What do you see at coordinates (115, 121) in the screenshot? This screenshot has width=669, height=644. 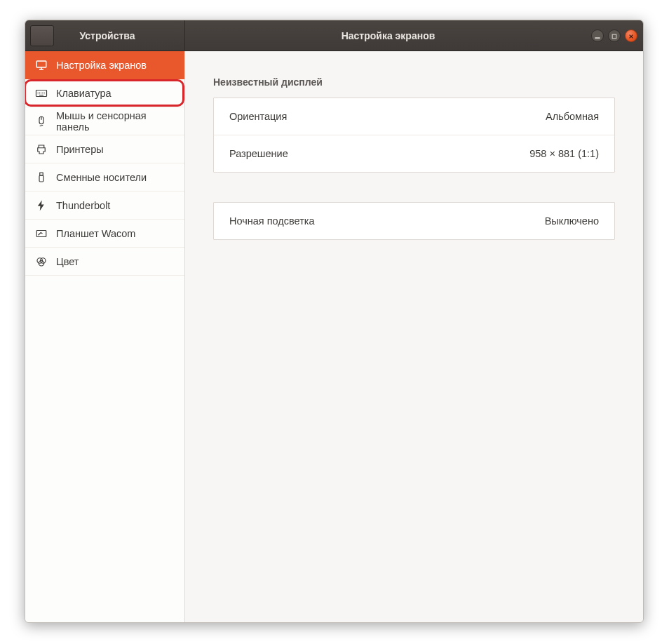 I see `sidebar-item-label: Мышь и сенсорная панель` at bounding box center [115, 121].